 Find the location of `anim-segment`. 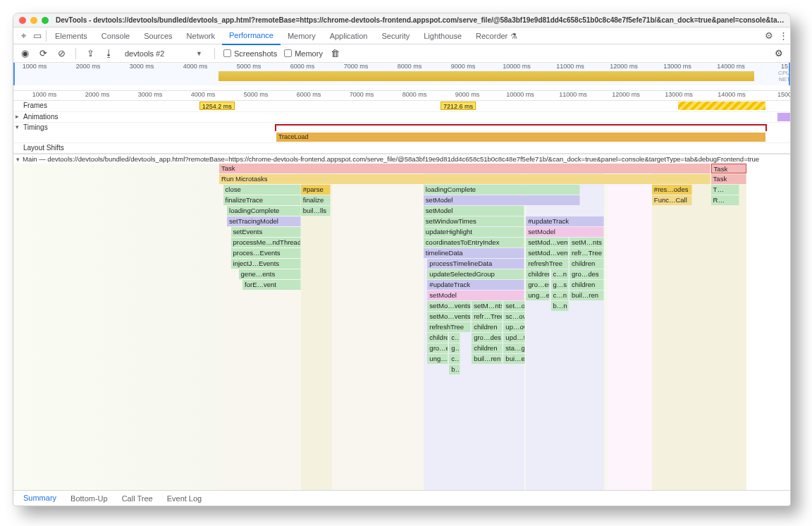

anim-segment is located at coordinates (784, 117).